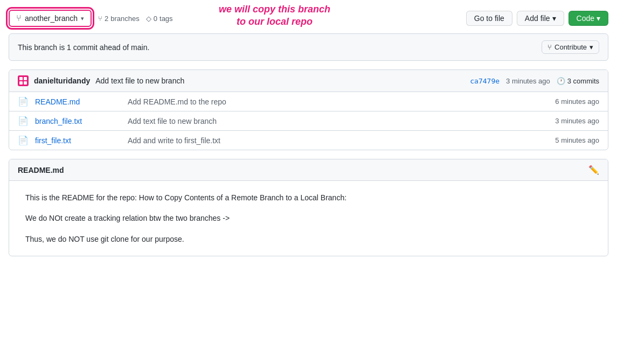 The height and width of the screenshot is (364, 617). What do you see at coordinates (166, 18) in the screenshot?
I see `tags-label: tags` at bounding box center [166, 18].